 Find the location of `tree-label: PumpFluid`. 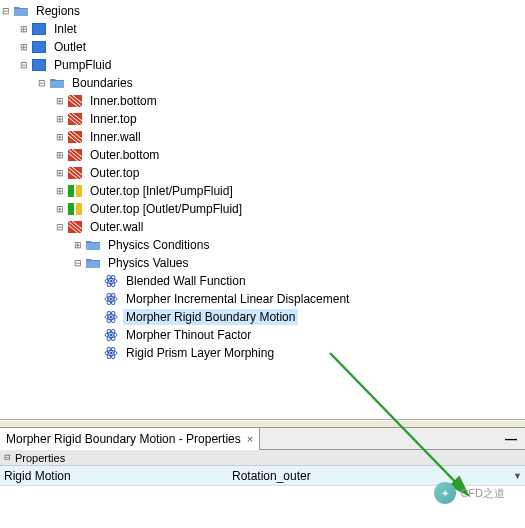

tree-label: PumpFluid is located at coordinates (82, 65).